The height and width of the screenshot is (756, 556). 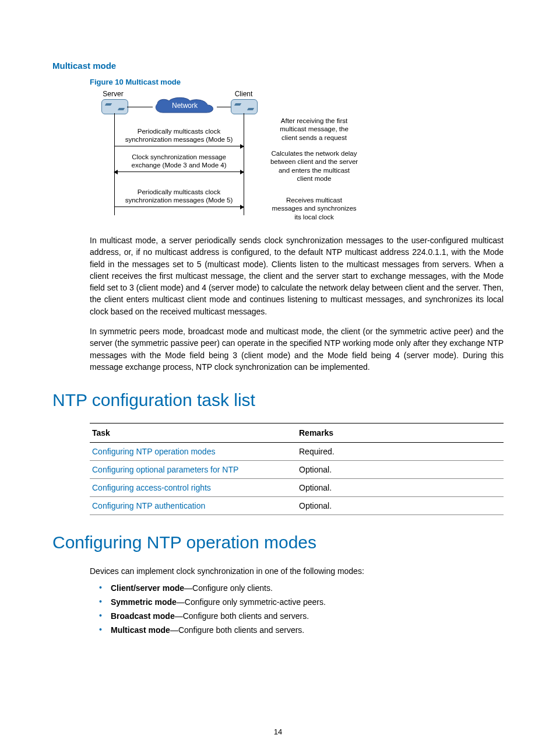 What do you see at coordinates (297, 82) in the screenshot?
I see `figure-caption: Figure 10 Multicast mode` at bounding box center [297, 82].